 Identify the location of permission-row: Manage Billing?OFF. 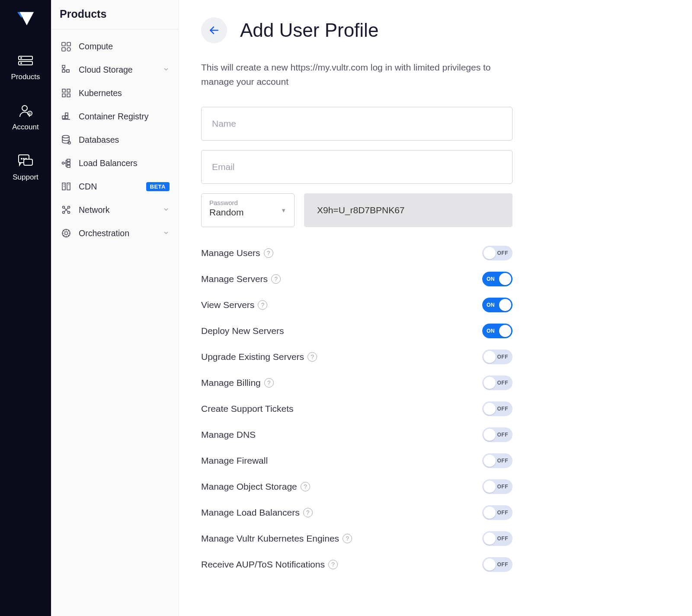
(357, 383).